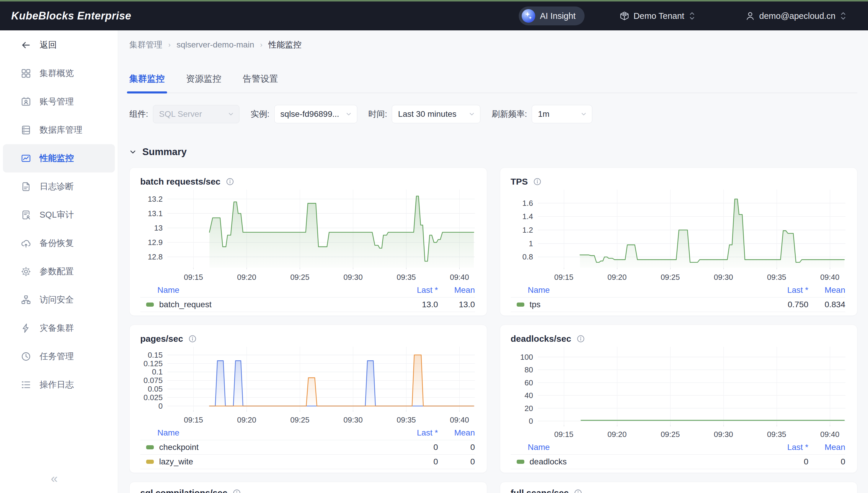 Image resolution: width=868 pixels, height=493 pixels. Describe the element at coordinates (59, 73) in the screenshot. I see `sidebar-item-overview: 集群概览` at that location.